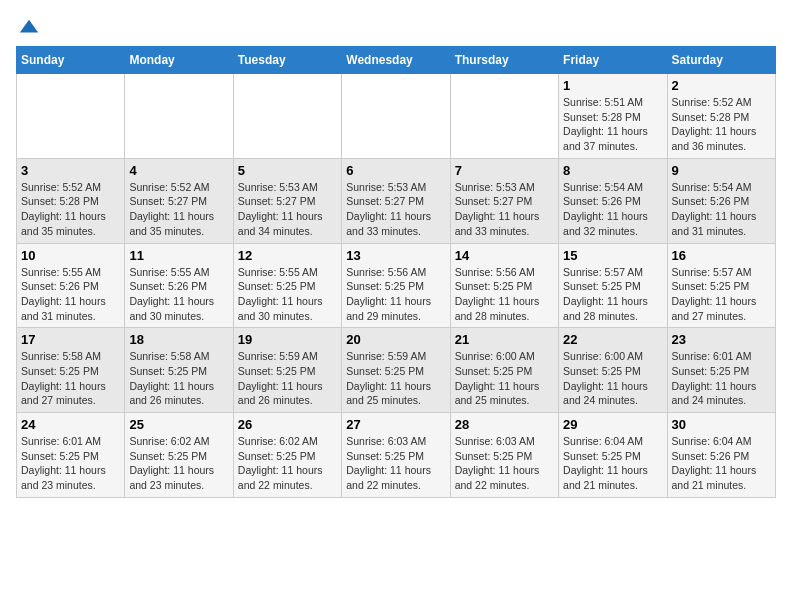  Describe the element at coordinates (722, 170) in the screenshot. I see `day-number: 9` at that location.